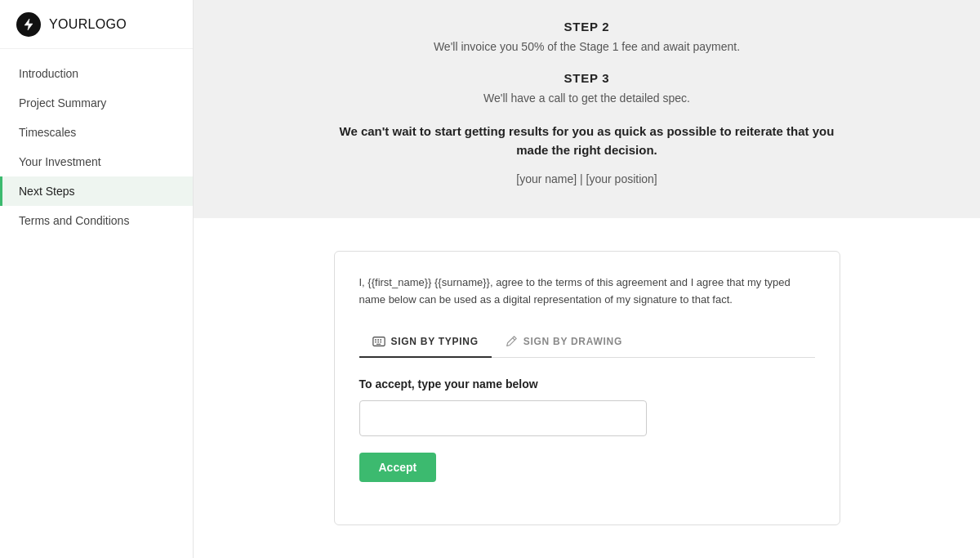  What do you see at coordinates (96, 74) in the screenshot?
I see `sidebar-item-introduction: Introduction` at bounding box center [96, 74].